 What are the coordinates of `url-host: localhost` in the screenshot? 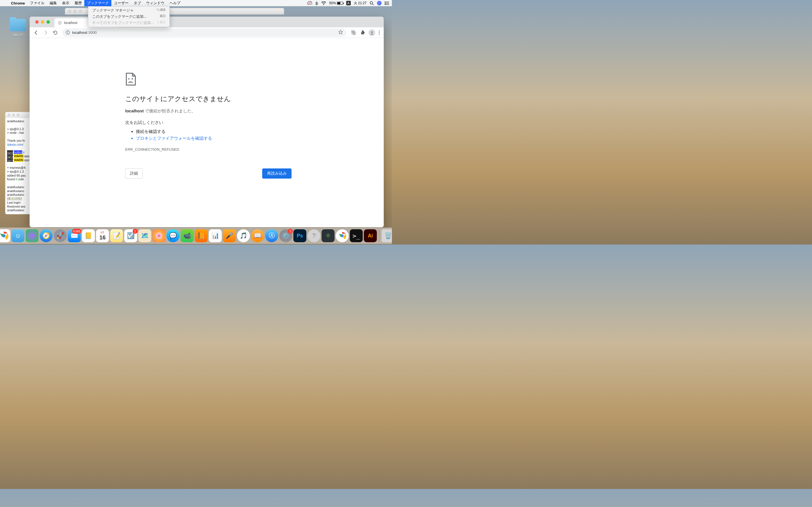 It's located at (80, 33).